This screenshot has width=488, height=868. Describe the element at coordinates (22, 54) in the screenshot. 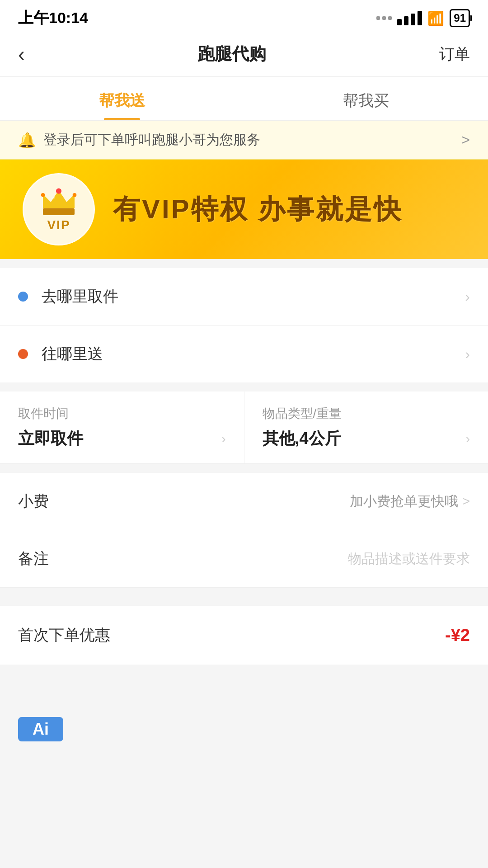

I see `back-button: ‹` at that location.